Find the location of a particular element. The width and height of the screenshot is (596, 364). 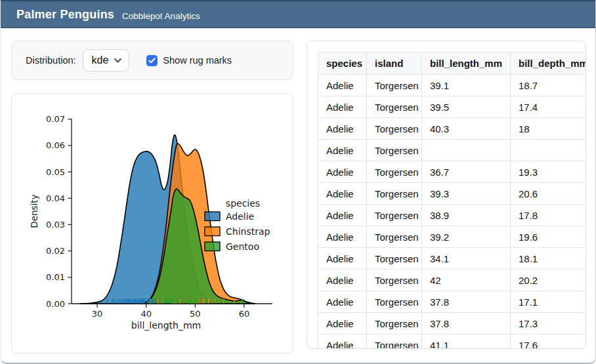

distribution-label: Distribution: is located at coordinates (51, 60).